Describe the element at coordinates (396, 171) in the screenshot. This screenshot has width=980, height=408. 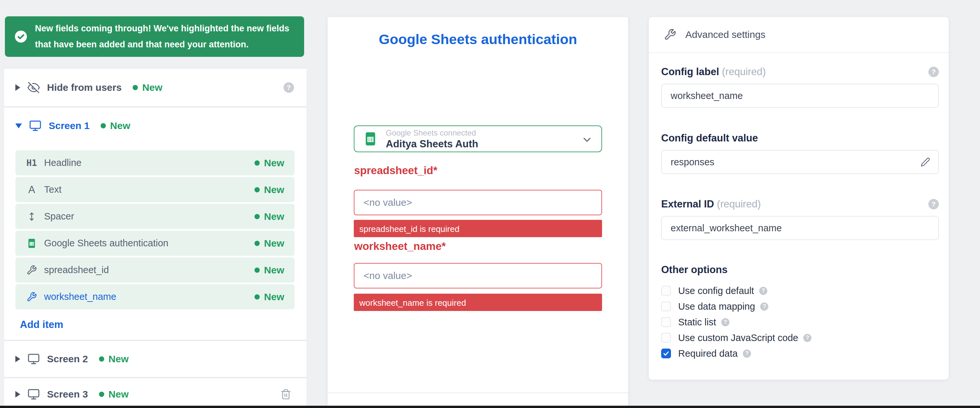
I see `field-label-spreadsheet-id: spreadsheet_id*` at that location.